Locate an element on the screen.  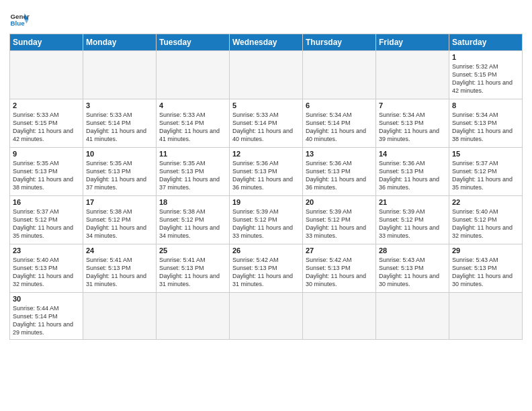
day-number: 14 is located at coordinates (412, 154).